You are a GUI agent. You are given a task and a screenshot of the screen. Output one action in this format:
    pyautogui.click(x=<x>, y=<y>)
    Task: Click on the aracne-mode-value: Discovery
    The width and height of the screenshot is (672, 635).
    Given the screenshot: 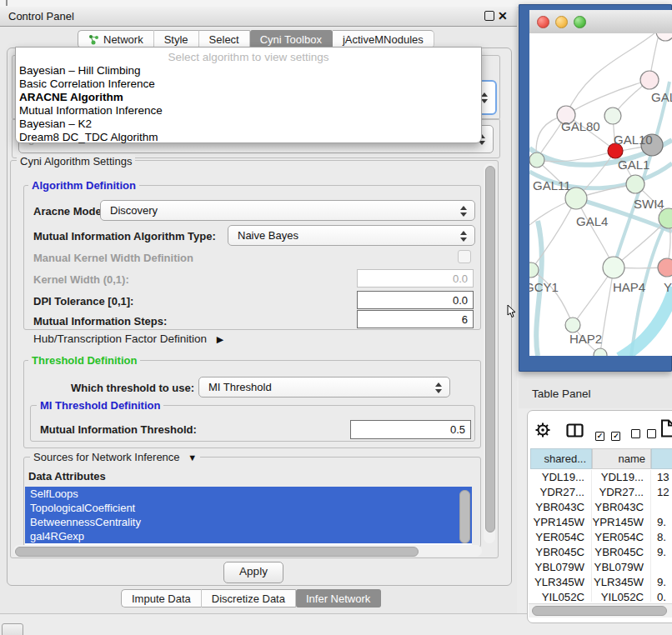 What is the action you would take?
    pyautogui.click(x=133, y=210)
    